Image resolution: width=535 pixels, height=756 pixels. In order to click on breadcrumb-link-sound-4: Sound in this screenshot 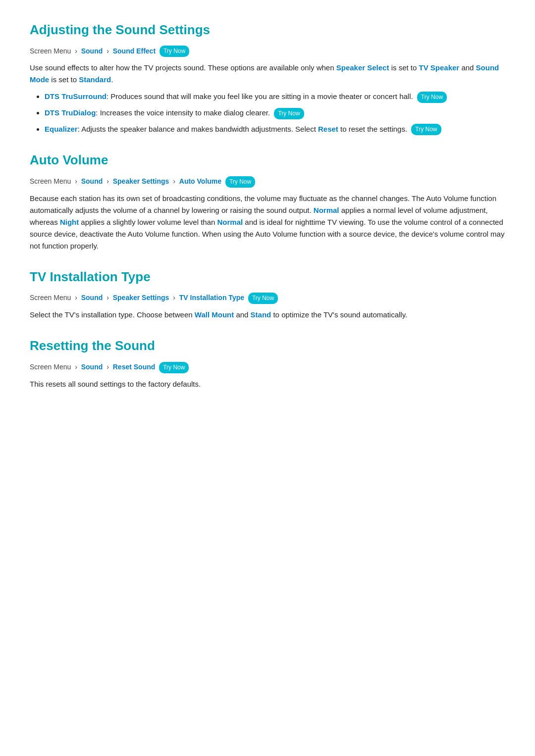, I will do `click(92, 367)`.